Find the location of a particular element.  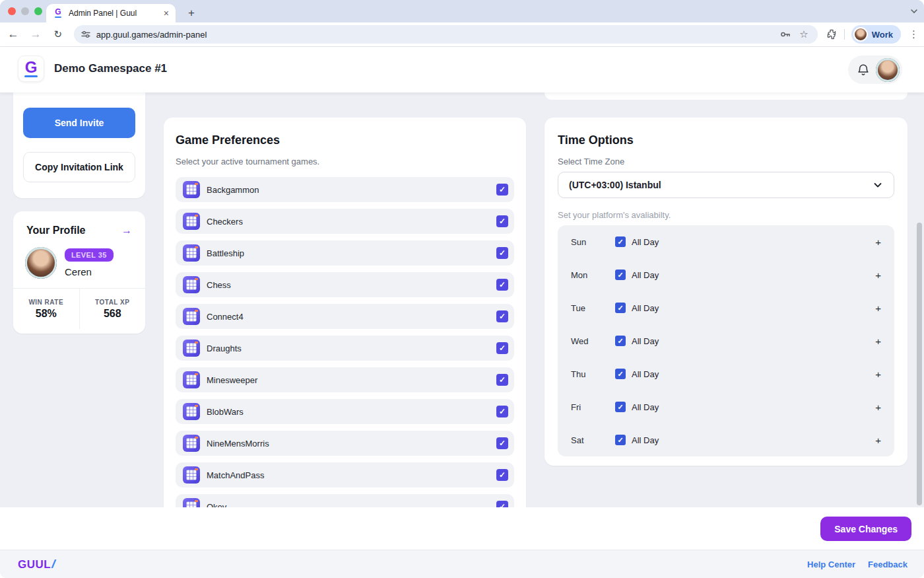

invite-card: Send Invite Copy Invitation Link is located at coordinates (79, 145).